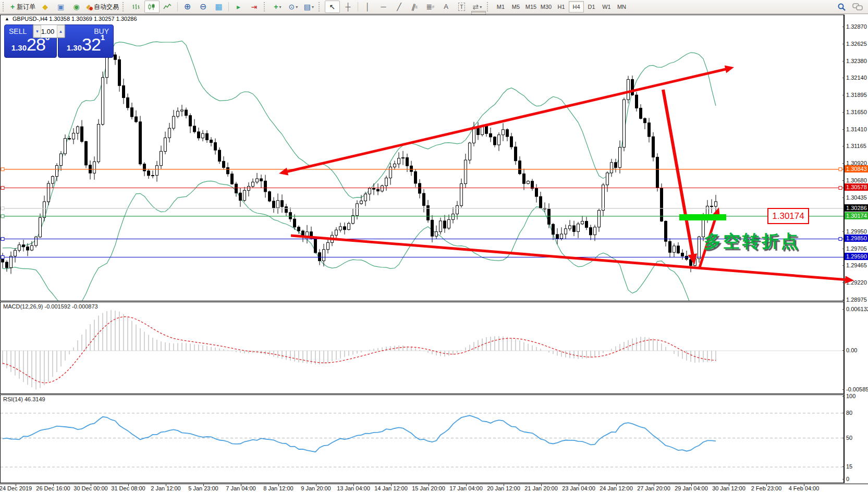 The height and width of the screenshot is (493, 868). What do you see at coordinates (621, 7) in the screenshot?
I see `timeframe-mn: MN` at bounding box center [621, 7].